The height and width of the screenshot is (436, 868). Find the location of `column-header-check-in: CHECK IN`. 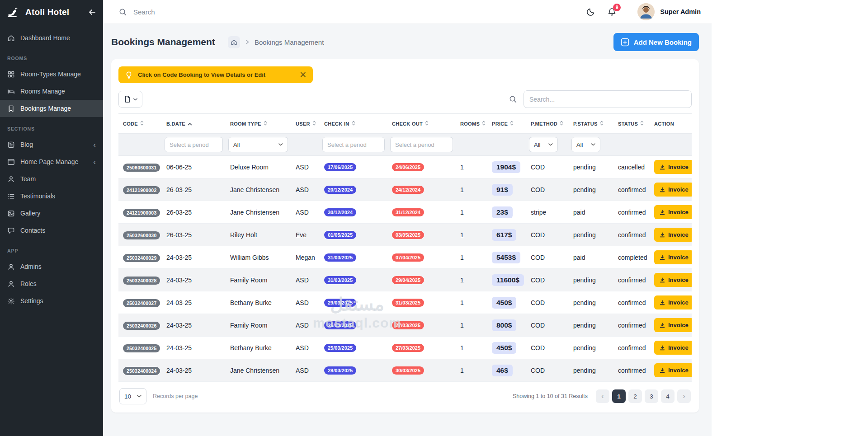

column-header-check-in: CHECK IN is located at coordinates (354, 124).